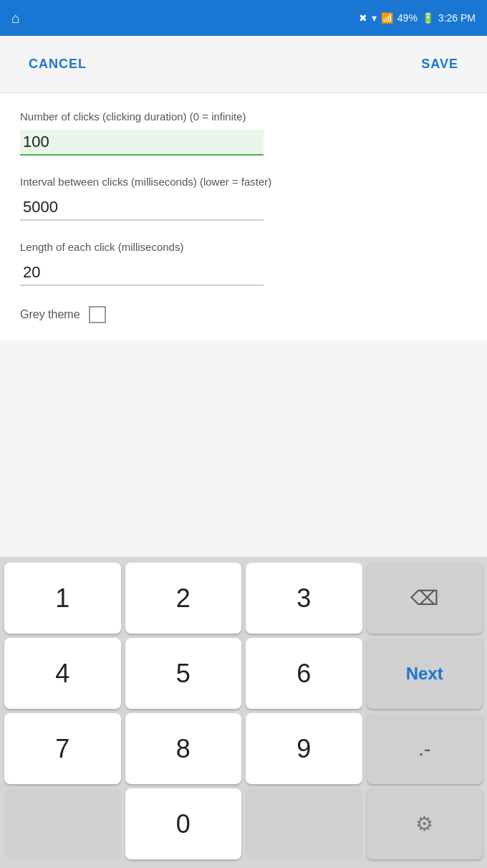 This screenshot has width=487, height=868. What do you see at coordinates (142, 208) in the screenshot?
I see `interval-input` at bounding box center [142, 208].